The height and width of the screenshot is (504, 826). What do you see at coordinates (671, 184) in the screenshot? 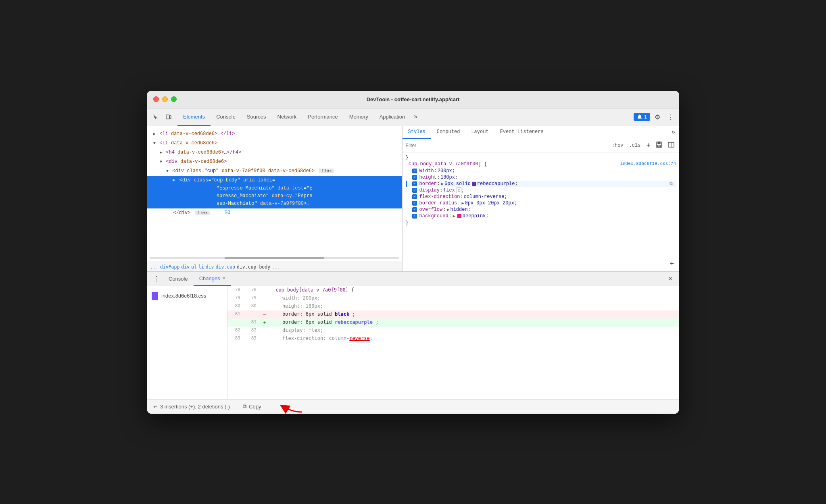
I see `copy-property-icon: ⧉` at bounding box center [671, 184].